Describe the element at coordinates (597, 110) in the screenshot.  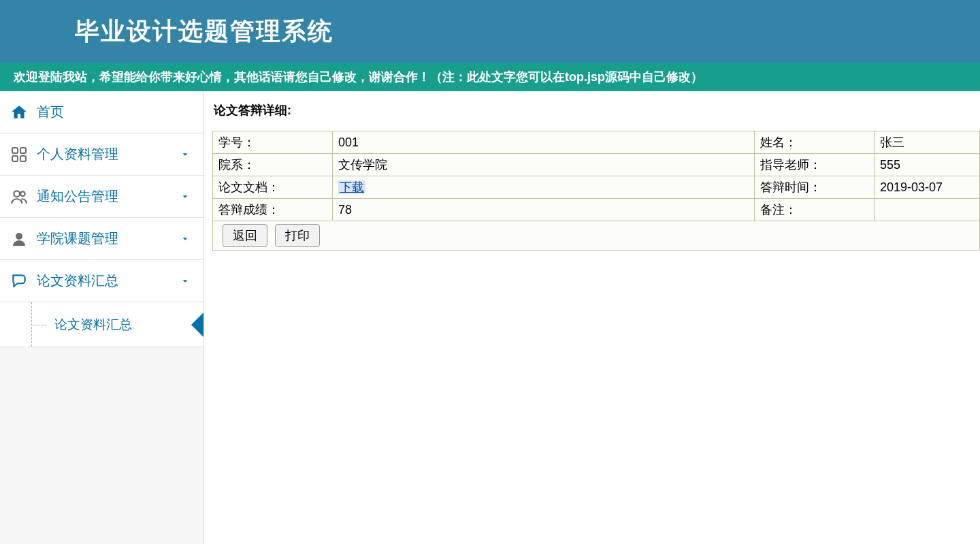
I see `detail-heading: 论文答辩详细:` at that location.